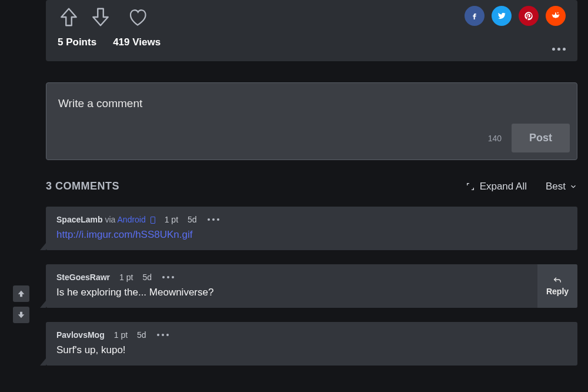 The height and width of the screenshot is (392, 588). Describe the element at coordinates (559, 49) in the screenshot. I see `post-more-button` at that location.